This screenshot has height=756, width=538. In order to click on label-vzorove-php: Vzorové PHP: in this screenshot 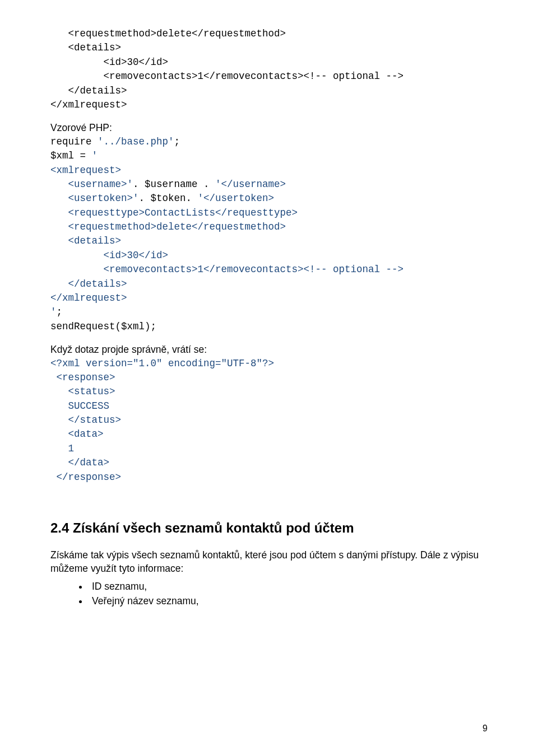, I will do `click(269, 128)`.